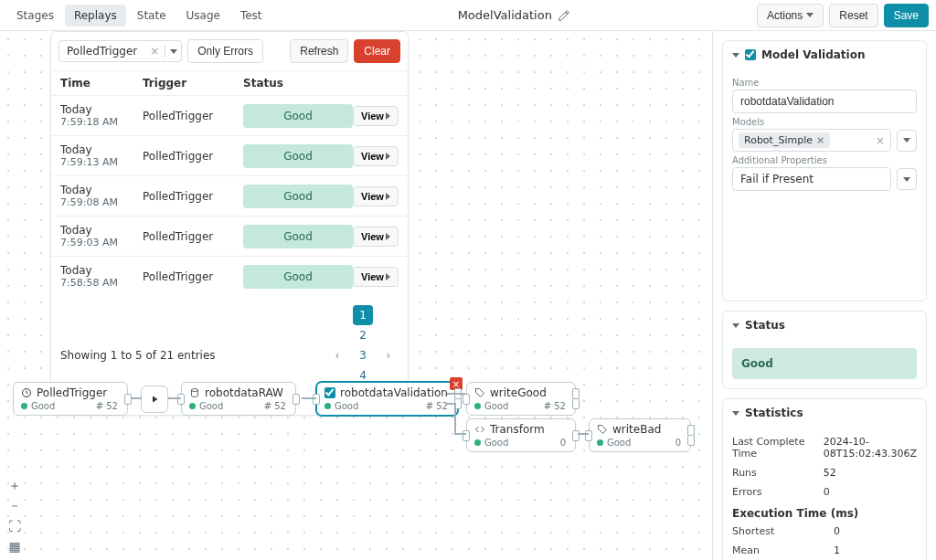  What do you see at coordinates (790, 16) in the screenshot?
I see `actions-button: Actions` at bounding box center [790, 16].